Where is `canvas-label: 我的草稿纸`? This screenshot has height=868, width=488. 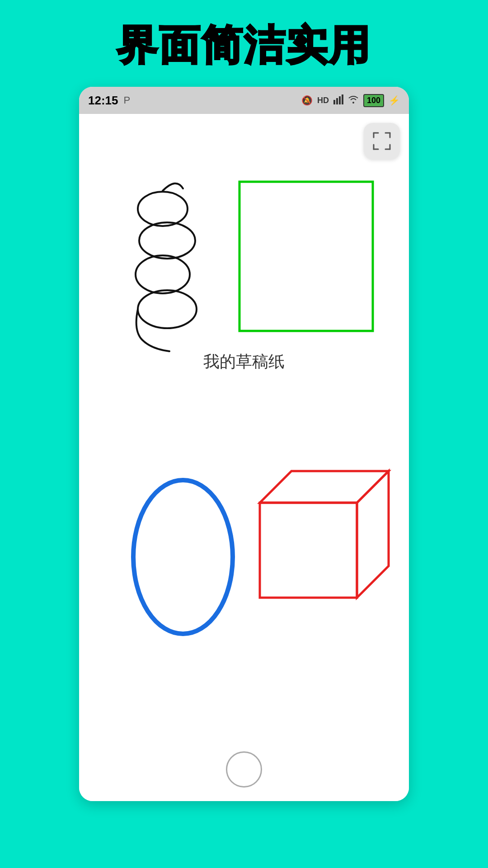
canvas-label: 我的草稿纸 is located at coordinates (244, 362).